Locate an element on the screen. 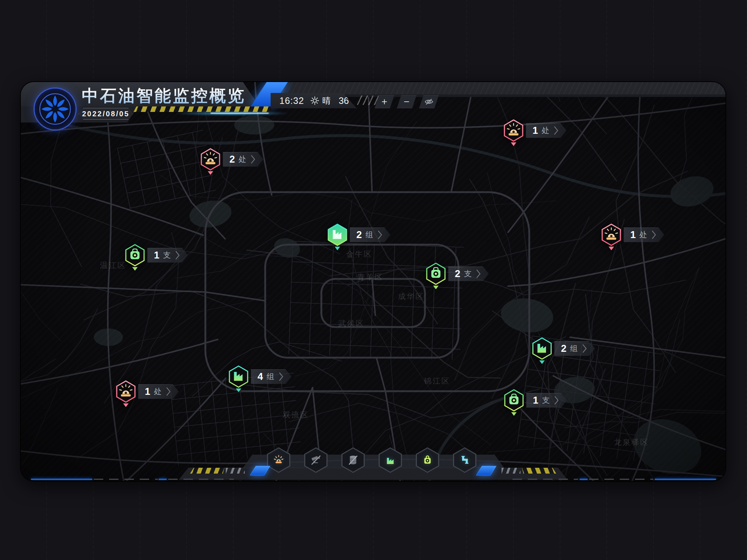 Image resolution: width=747 pixels, height=560 pixels. baseline-dash-right1 is located at coordinates (621, 479).